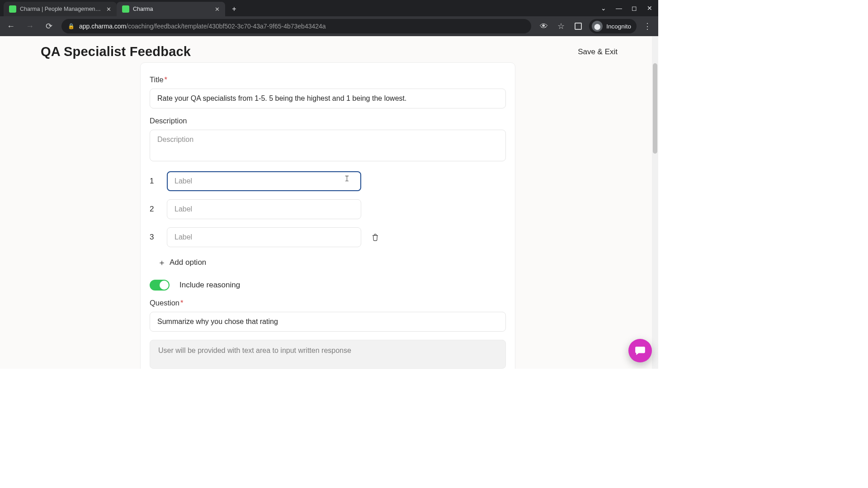  I want to click on eye-off-icon: 👁, so click(544, 26).